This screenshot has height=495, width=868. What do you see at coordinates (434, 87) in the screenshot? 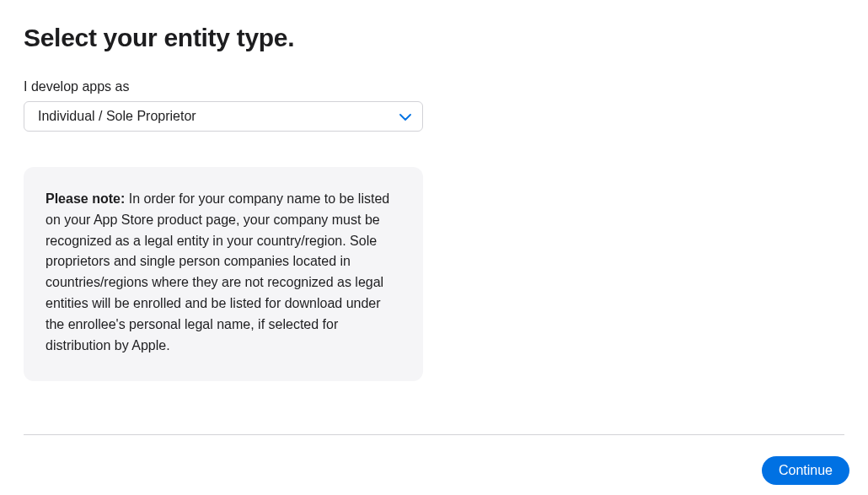
I see `entity-type-label: I develop apps as` at bounding box center [434, 87].